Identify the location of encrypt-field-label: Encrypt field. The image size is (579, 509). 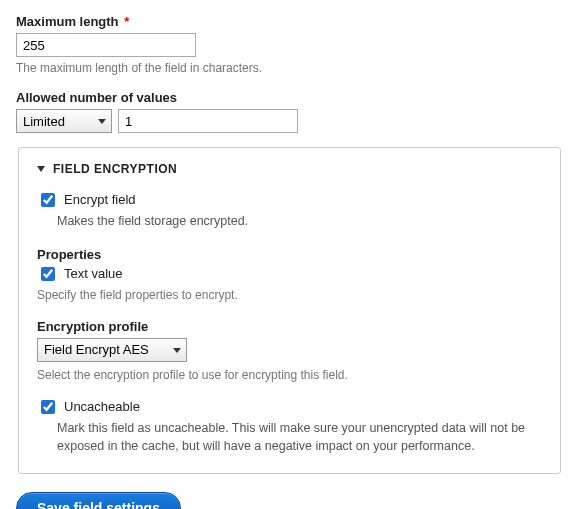
(100, 200).